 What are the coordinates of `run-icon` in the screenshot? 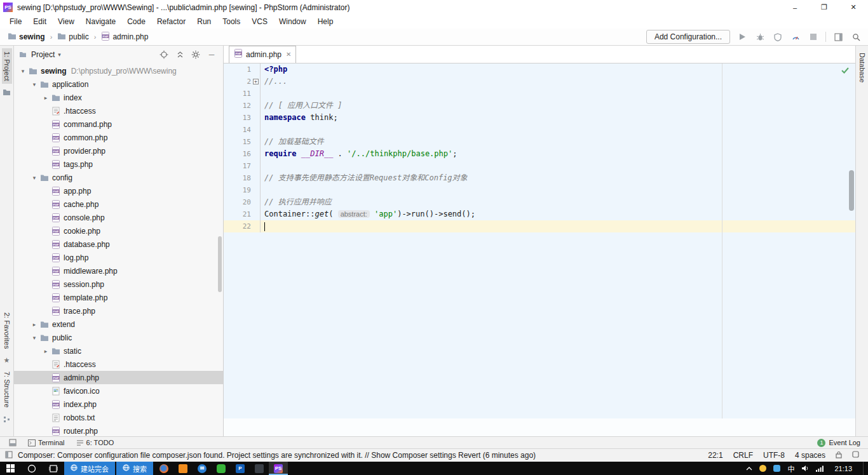 It's located at (742, 37).